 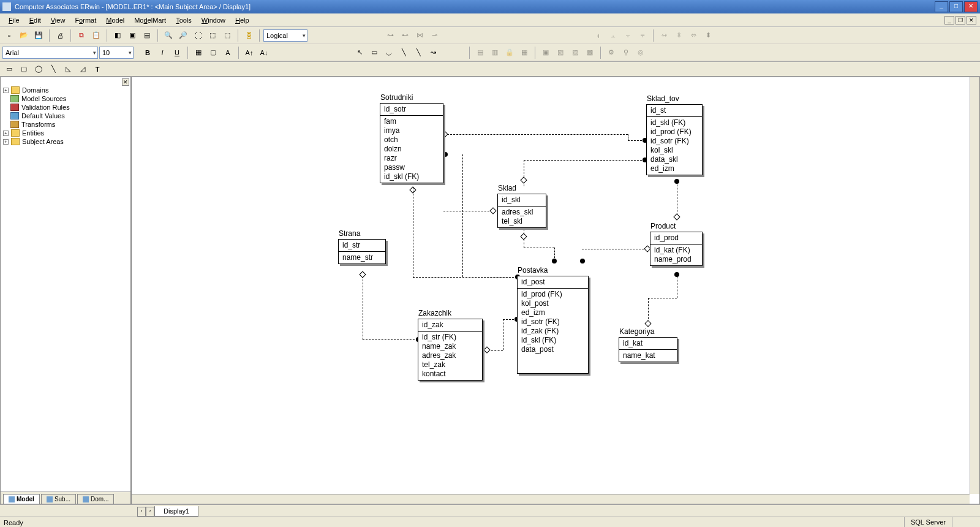 What do you see at coordinates (168, 36) in the screenshot?
I see `zoom-out-button: 🔍` at bounding box center [168, 36].